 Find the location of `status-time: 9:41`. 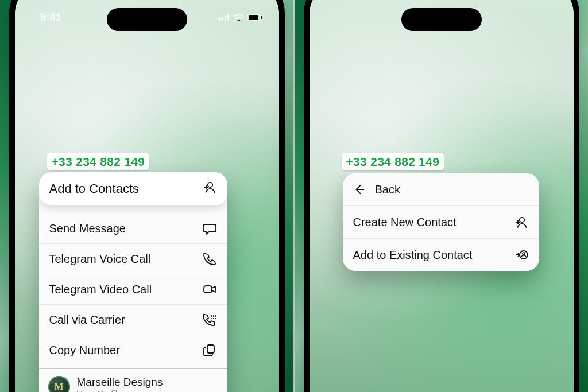

status-time: 9:41 is located at coordinates (51, 17).